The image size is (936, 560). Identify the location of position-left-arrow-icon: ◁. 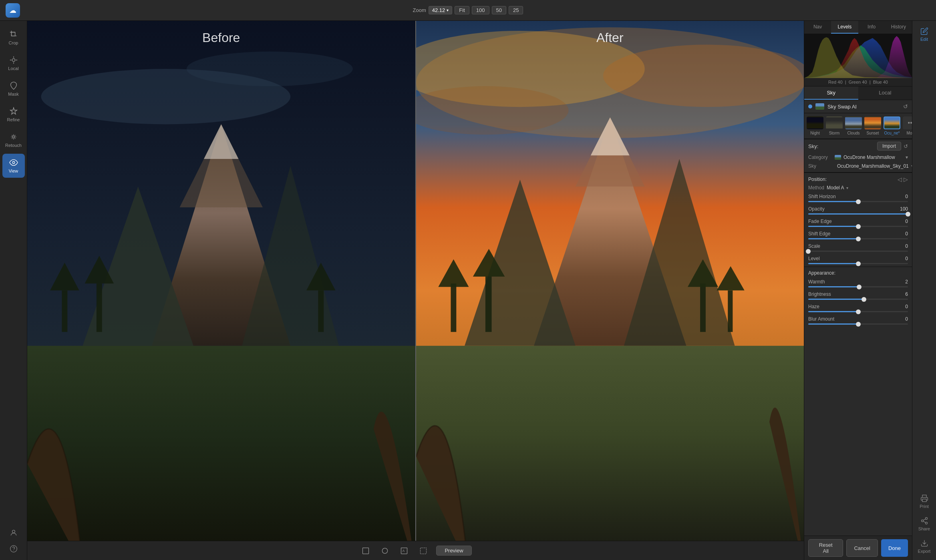
(900, 179).